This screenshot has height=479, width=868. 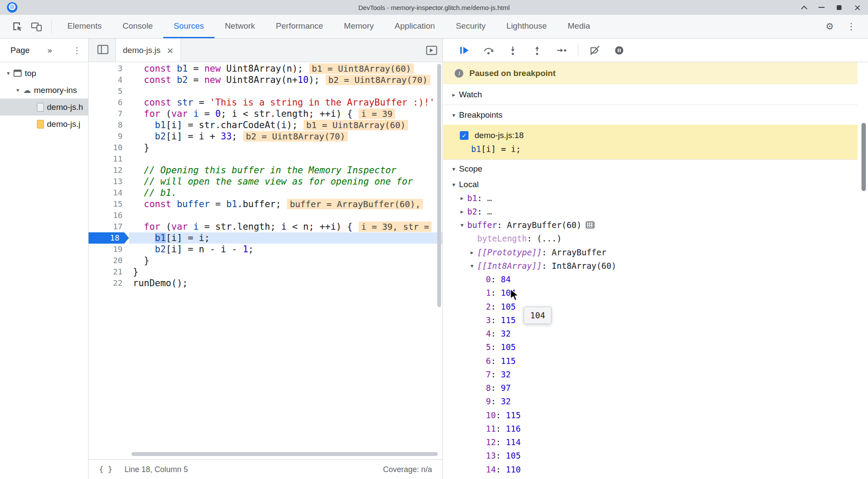 I want to click on scope-item-12: 12: 114, so click(x=656, y=442).